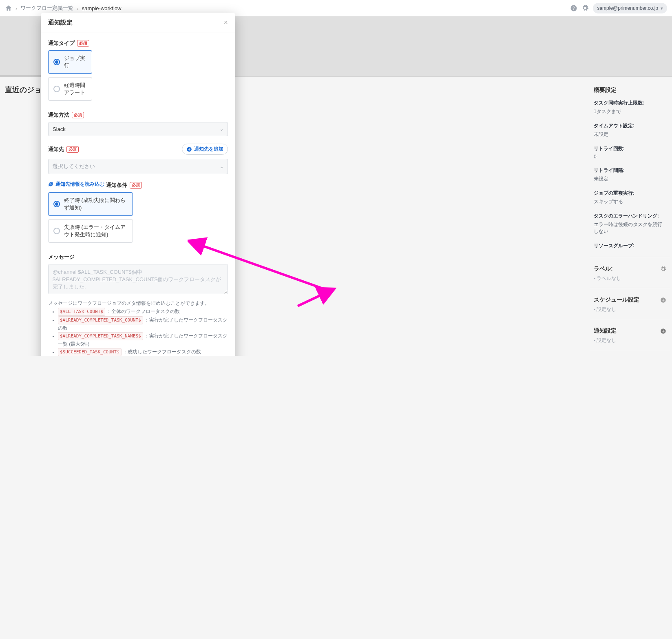 This screenshot has width=672, height=639. I want to click on method-select: Slack ⌄, so click(138, 129).